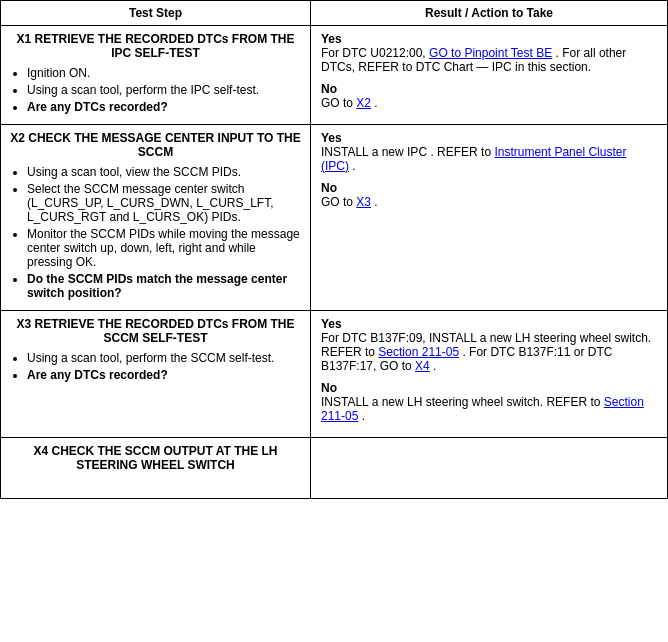 This screenshot has width=668, height=642. I want to click on list-item: Using a scan tool, perform the SCCM self…, so click(164, 358).